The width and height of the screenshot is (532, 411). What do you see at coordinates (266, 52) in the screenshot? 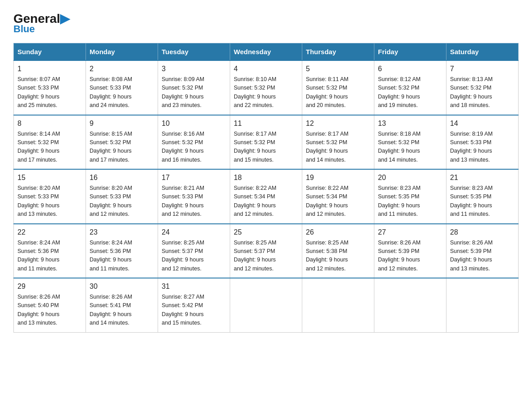
I see `calendar-day-header: Wednesday` at bounding box center [266, 52].